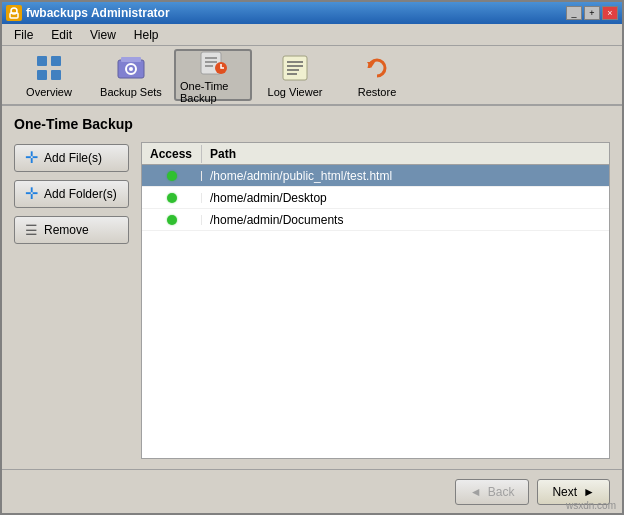  Describe the element at coordinates (172, 154) in the screenshot. I see `col-access-header: Access` at that location.